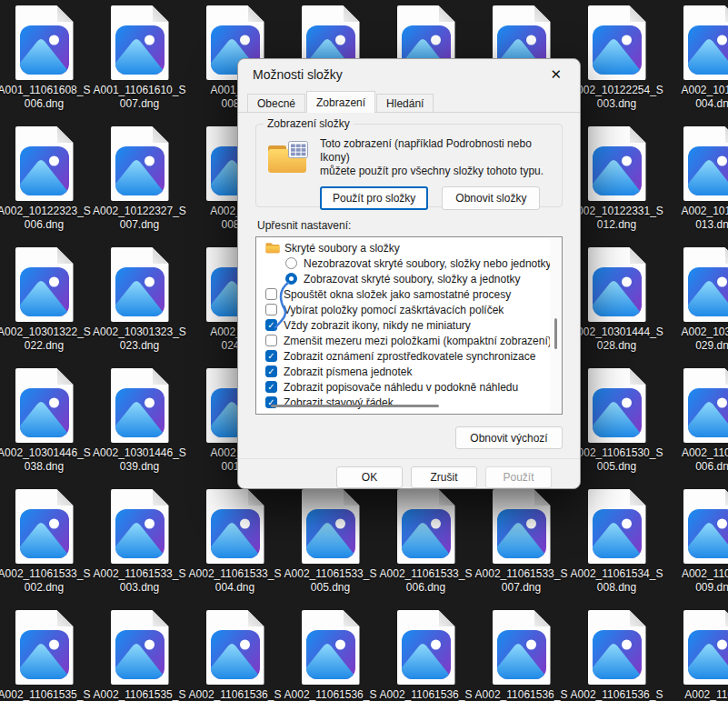 This screenshot has width=728, height=701. I want to click on desktop-file: A002_11061009.dn, so click(696, 542).